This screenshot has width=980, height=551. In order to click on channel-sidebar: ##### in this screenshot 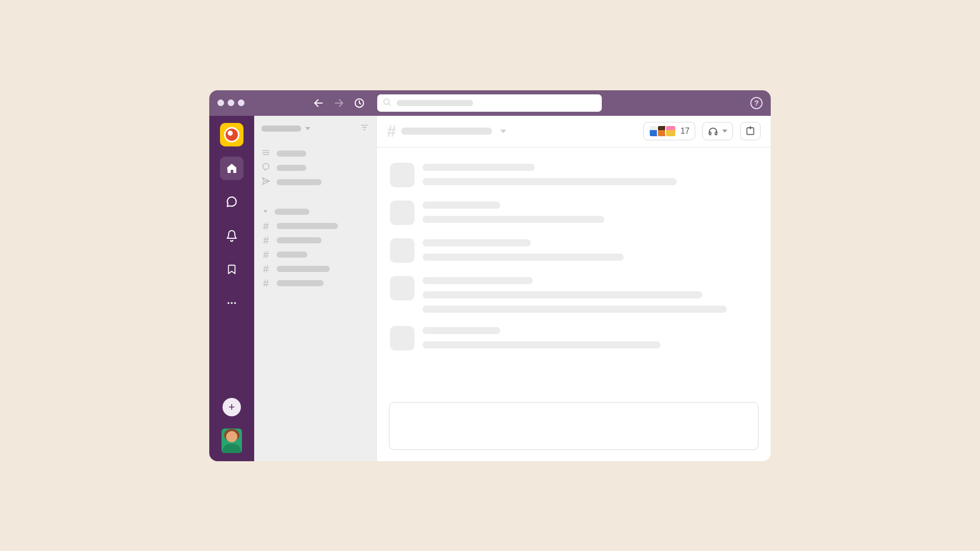, I will do `click(315, 289)`.